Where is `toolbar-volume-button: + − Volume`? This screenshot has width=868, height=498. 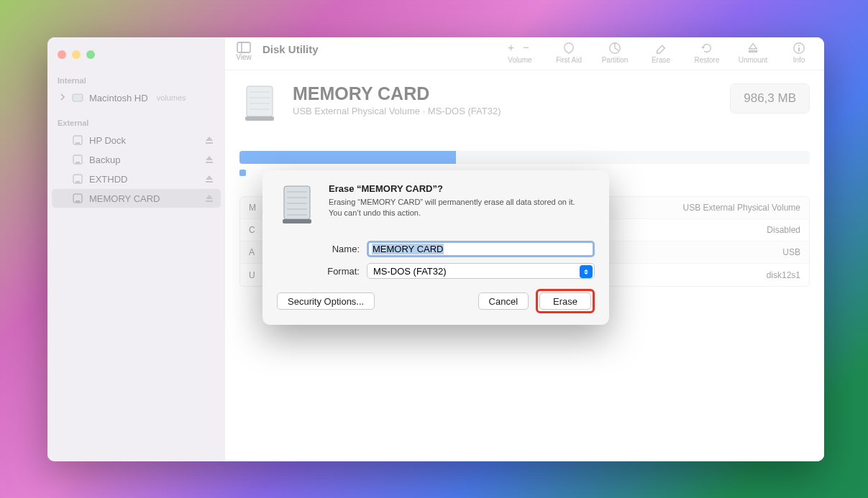
toolbar-volume-button: + − Volume is located at coordinates (520, 52).